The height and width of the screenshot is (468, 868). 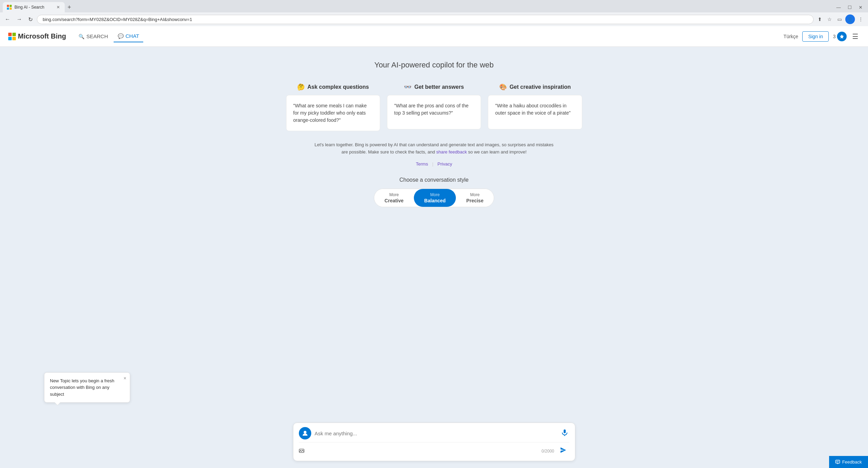 I want to click on terms-link: Terms, so click(x=422, y=164).